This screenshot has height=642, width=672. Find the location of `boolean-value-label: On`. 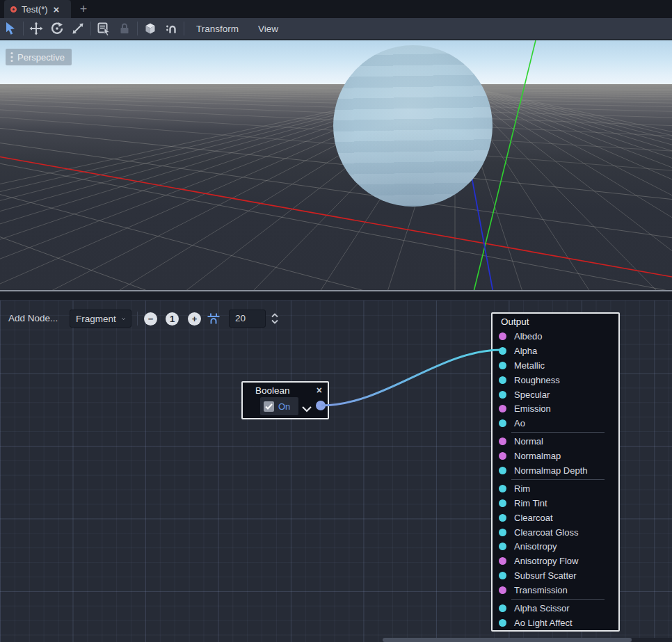

boolean-value-label: On is located at coordinates (284, 406).